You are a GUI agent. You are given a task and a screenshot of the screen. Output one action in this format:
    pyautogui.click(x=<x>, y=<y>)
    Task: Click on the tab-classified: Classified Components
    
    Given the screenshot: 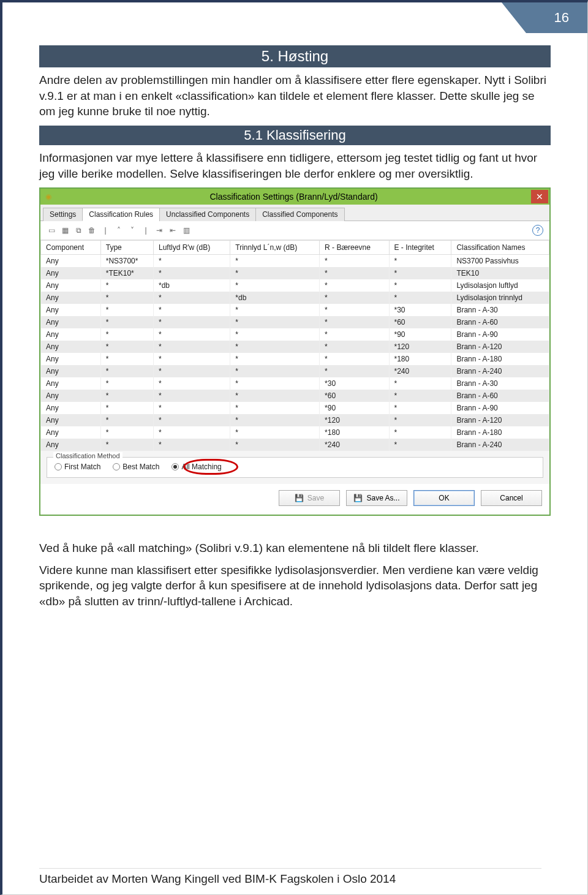 What is the action you would take?
    pyautogui.click(x=300, y=214)
    